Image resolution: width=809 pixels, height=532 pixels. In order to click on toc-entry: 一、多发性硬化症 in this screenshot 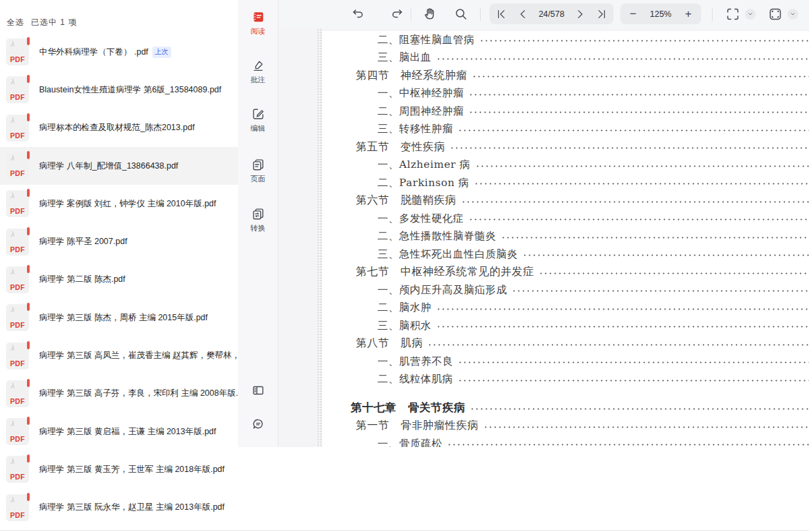, I will do `click(566, 218)`.